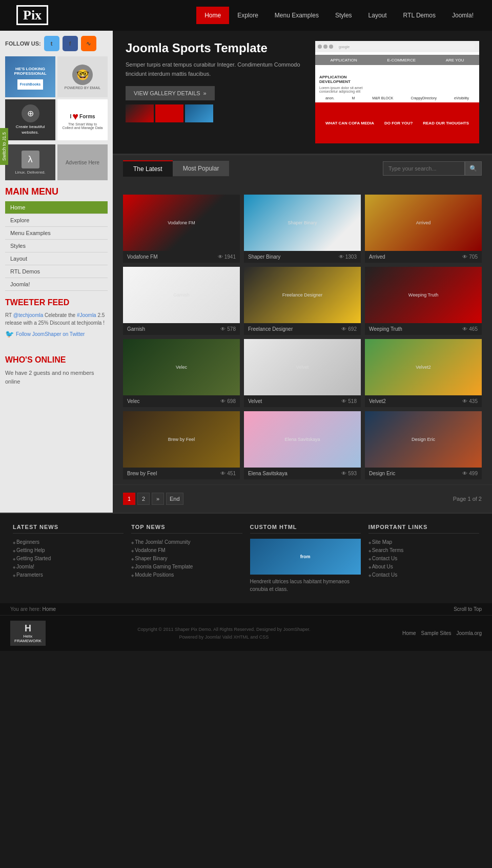 The height and width of the screenshot is (868, 492). I want to click on gallery-info: Weeping Truth 👁 465, so click(423, 329).